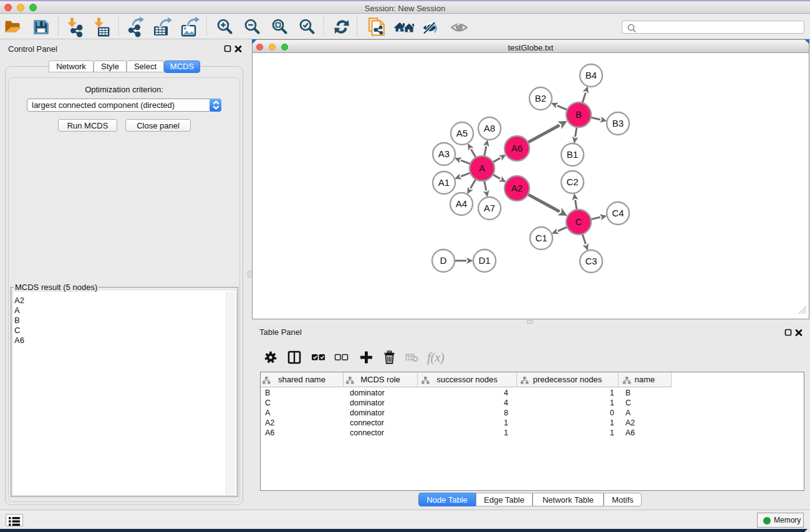 Image resolution: width=810 pixels, height=532 pixels. Describe the element at coordinates (517, 148) in the screenshot. I see `svg-text: A6` at that location.